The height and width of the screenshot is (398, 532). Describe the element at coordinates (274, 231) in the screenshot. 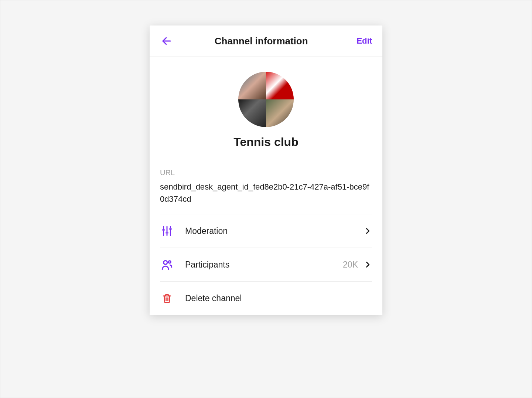

I see `moderation-label: Moderation` at that location.